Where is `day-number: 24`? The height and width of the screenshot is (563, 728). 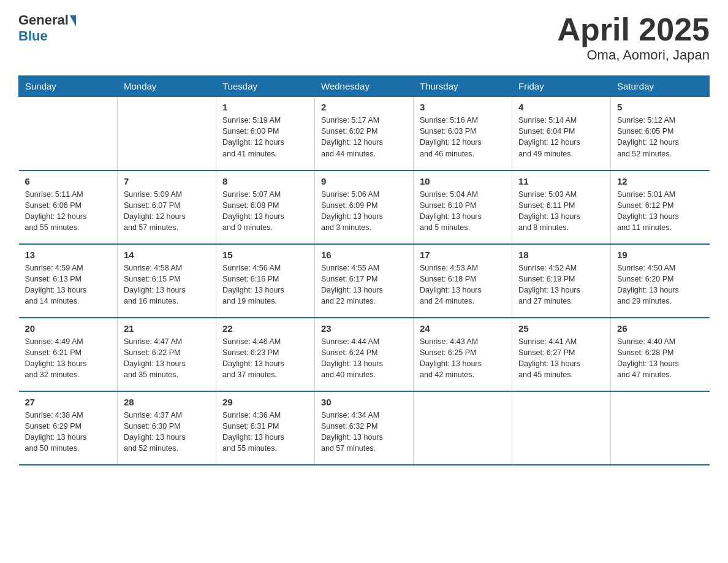
day-number: 24 is located at coordinates (463, 329).